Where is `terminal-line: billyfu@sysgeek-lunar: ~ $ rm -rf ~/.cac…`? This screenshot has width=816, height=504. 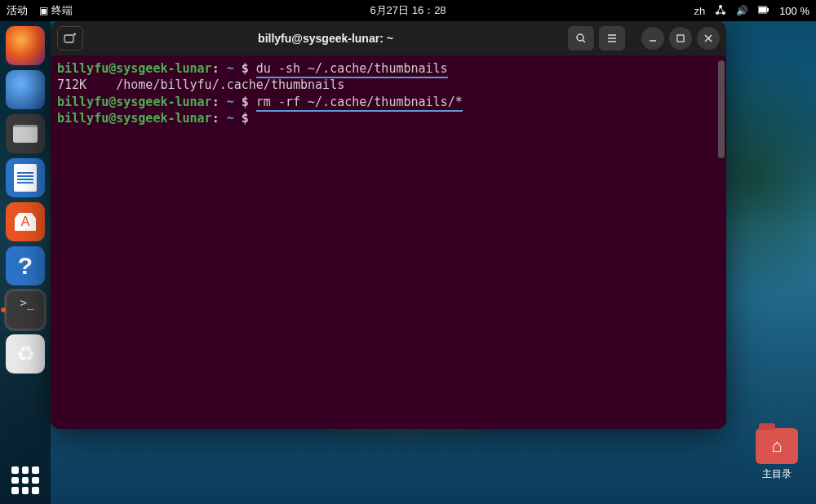 terminal-line: billyfu@sysgeek-lunar: ~ $ rm -rf ~/.cac… is located at coordinates (388, 102).